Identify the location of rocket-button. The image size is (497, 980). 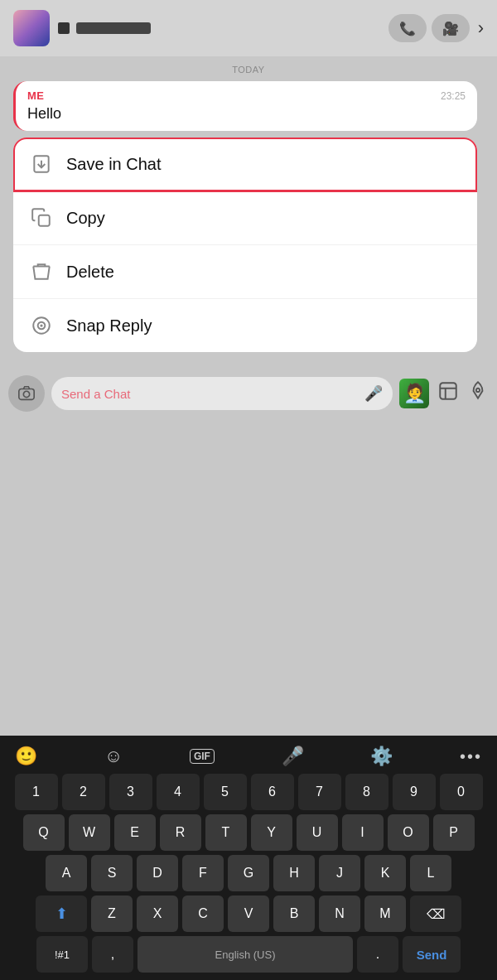
(478, 393).